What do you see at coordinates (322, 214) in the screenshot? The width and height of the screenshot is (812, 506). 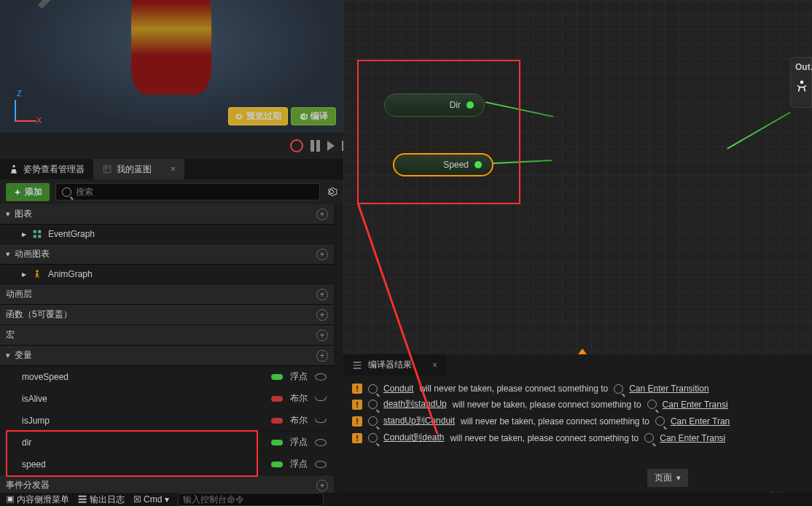 I see `add-icon: +` at bounding box center [322, 214].